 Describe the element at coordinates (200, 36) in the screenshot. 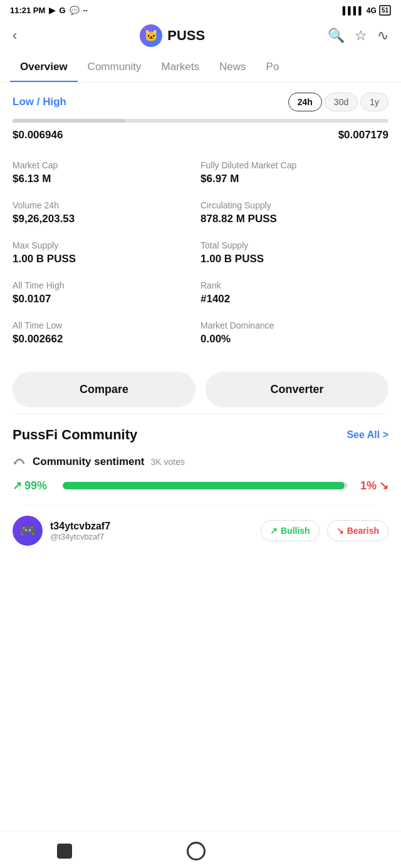

I see `header: ‹ 🐱 PUSS 🔍 ☆ ∿` at that location.